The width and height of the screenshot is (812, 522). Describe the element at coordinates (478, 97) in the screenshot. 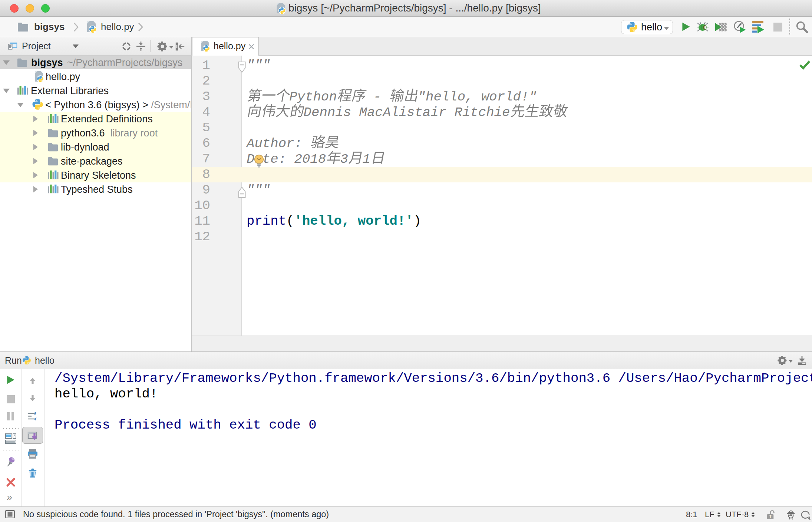

I see `svg-text: "hello, world!"` at that location.